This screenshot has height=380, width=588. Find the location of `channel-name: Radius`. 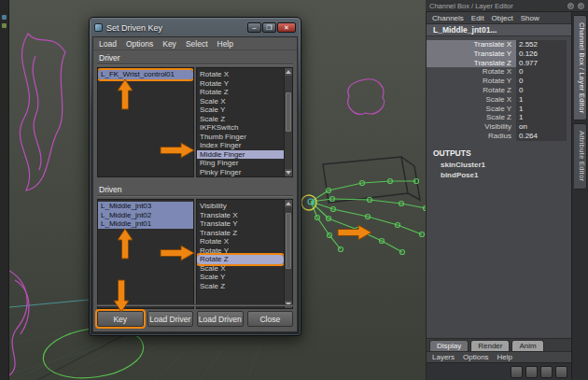

channel-name: Radius is located at coordinates (471, 136).